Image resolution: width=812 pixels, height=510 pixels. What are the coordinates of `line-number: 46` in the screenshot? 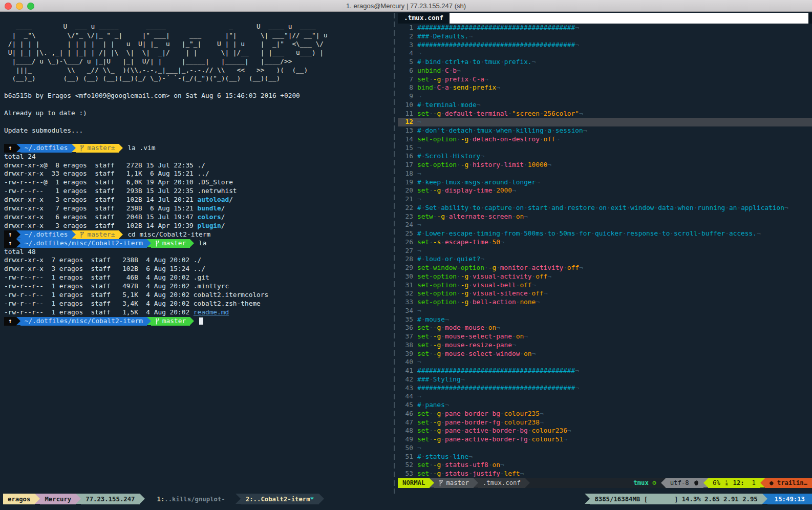 It's located at (408, 414).